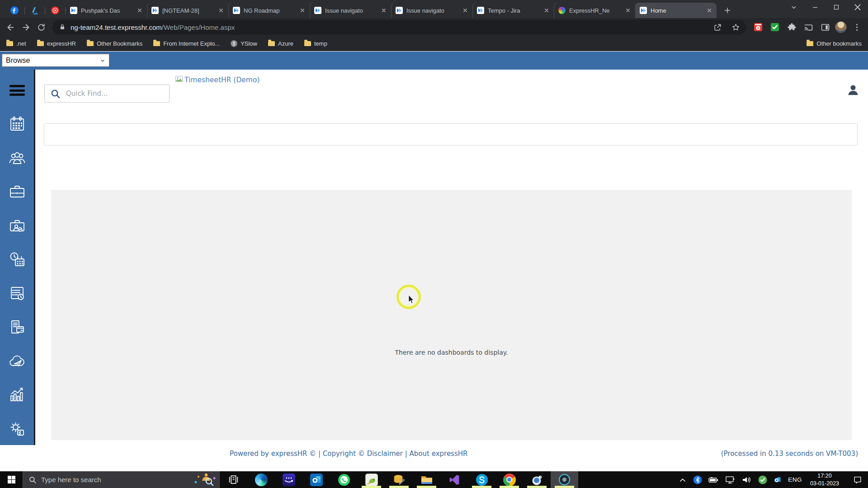 The width and height of the screenshot is (868, 488). What do you see at coordinates (16, 43) in the screenshot?
I see `bookmark-dotnet: .net` at bounding box center [16, 43].